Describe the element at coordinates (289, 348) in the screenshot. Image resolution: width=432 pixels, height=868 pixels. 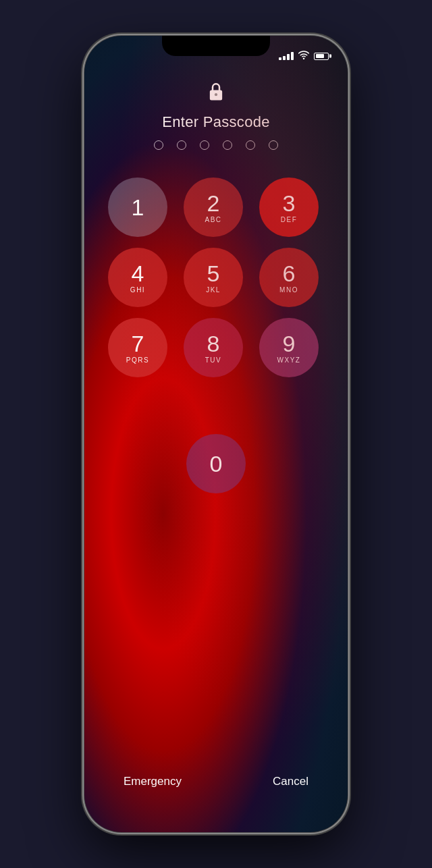
I see `key-9: 9 WXYZ` at that location.